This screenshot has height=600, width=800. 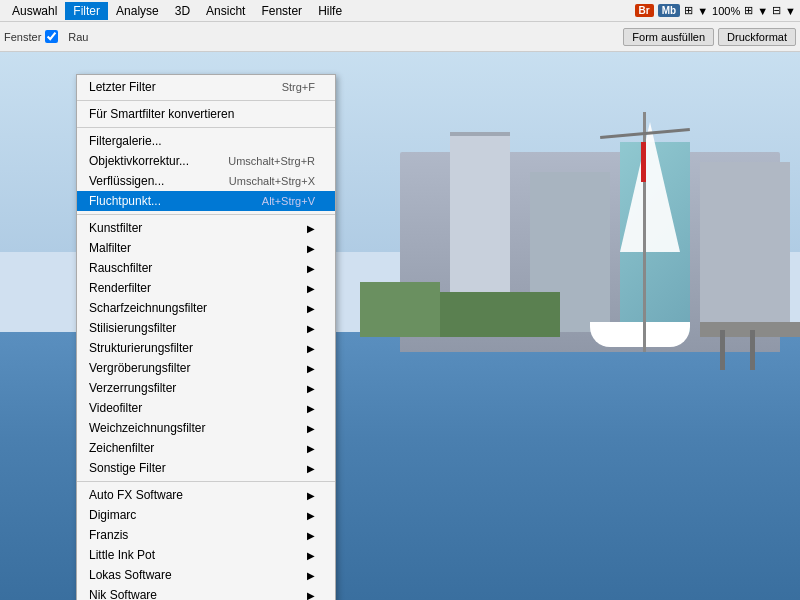 What do you see at coordinates (206, 181) in the screenshot?
I see `menu-item-verflssigen: Verflüssigen...Umschalt+Strg+X` at bounding box center [206, 181].